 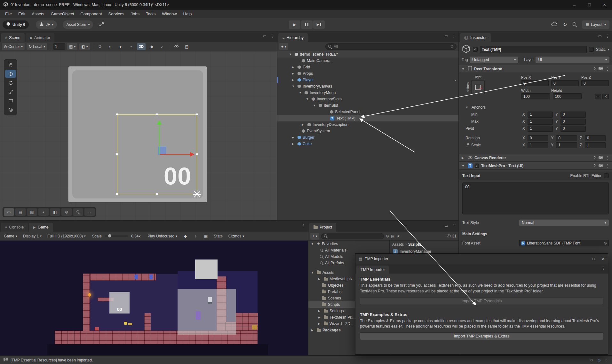 I want to click on gizmo-x-arrowhead, so click(x=192, y=154).